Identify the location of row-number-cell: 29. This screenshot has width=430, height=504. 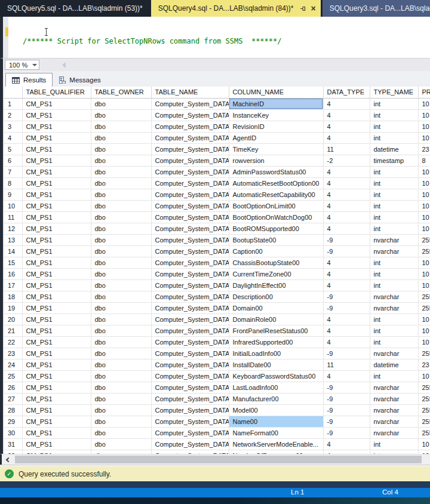
(13, 422).